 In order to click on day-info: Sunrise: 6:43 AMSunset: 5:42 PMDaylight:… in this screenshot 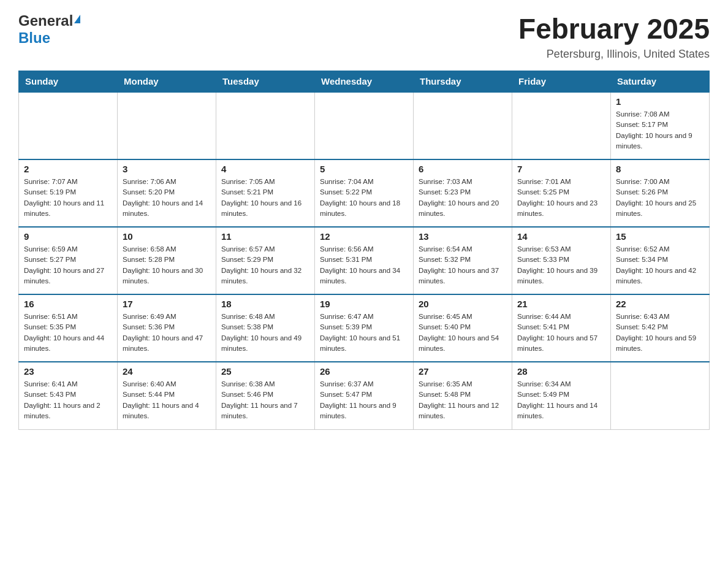, I will do `click(660, 332)`.